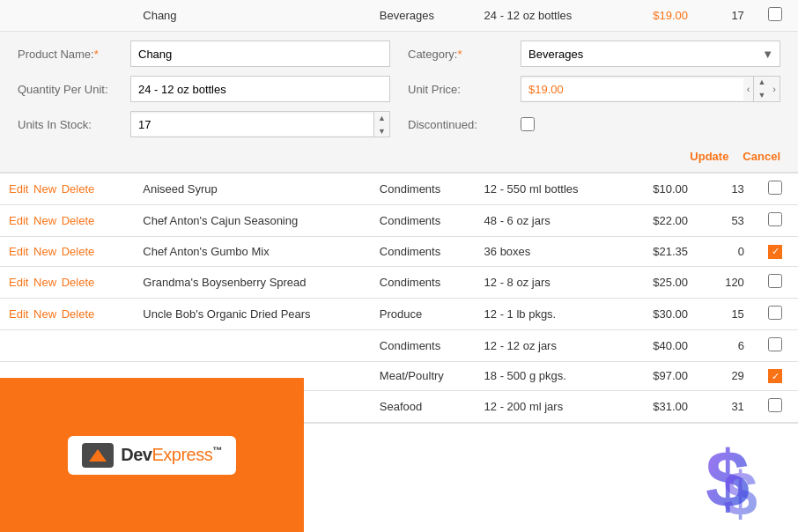  What do you see at coordinates (399, 252) in the screenshot?
I see `table-row: Edit New Delete Chef Anton's Gumbo Mix C…` at bounding box center [399, 252].